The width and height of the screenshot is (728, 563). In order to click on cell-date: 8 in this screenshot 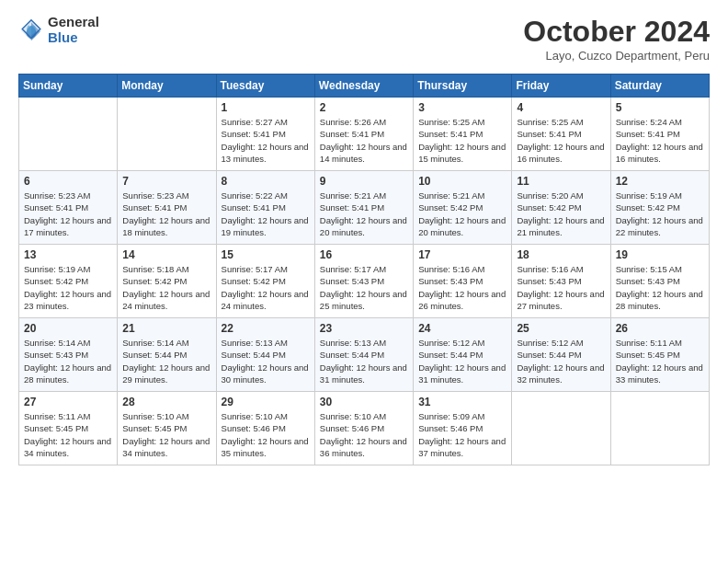, I will do `click(266, 181)`.